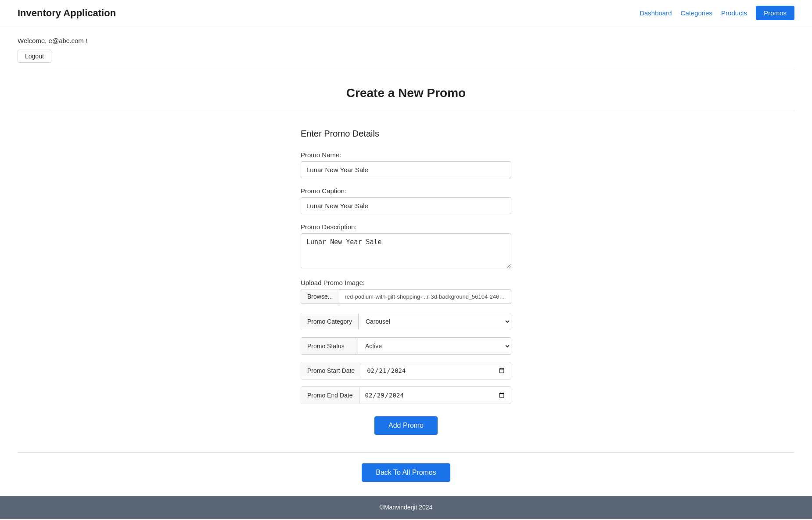  I want to click on promo-status-label: Promo Status, so click(330, 346).